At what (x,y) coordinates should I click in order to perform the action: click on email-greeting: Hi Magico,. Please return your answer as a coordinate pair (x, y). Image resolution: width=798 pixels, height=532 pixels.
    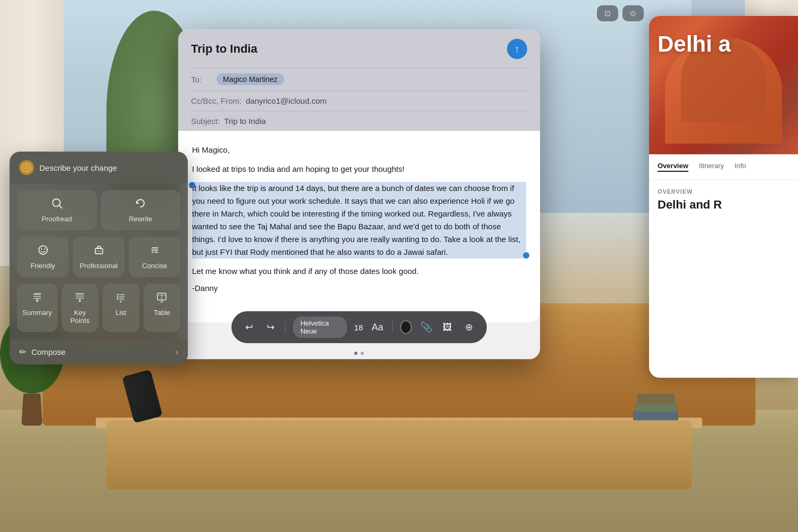
    Looking at the image, I should click on (359, 150).